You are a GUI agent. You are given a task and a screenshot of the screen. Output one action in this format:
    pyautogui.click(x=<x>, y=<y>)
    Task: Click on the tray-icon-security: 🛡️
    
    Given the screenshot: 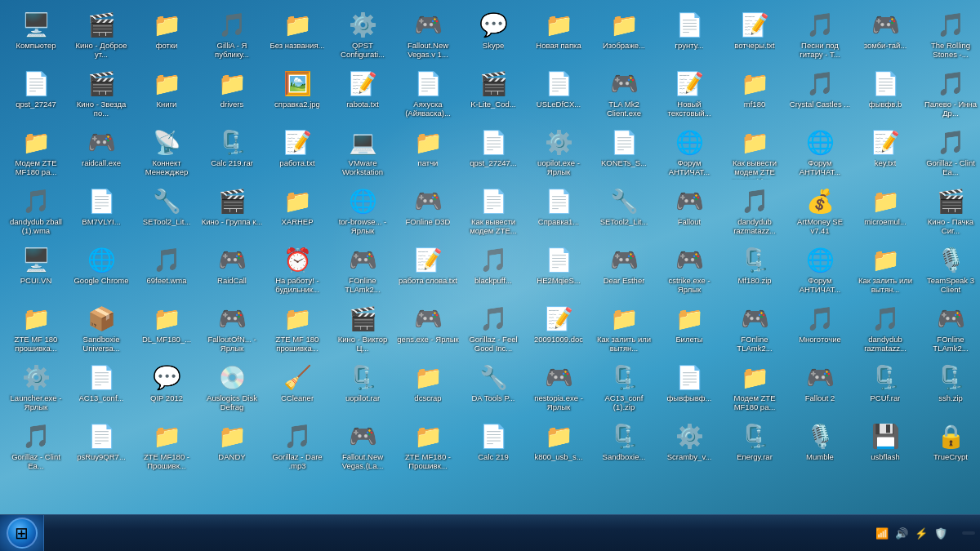 What is the action you would take?
    pyautogui.click(x=941, y=534)
    